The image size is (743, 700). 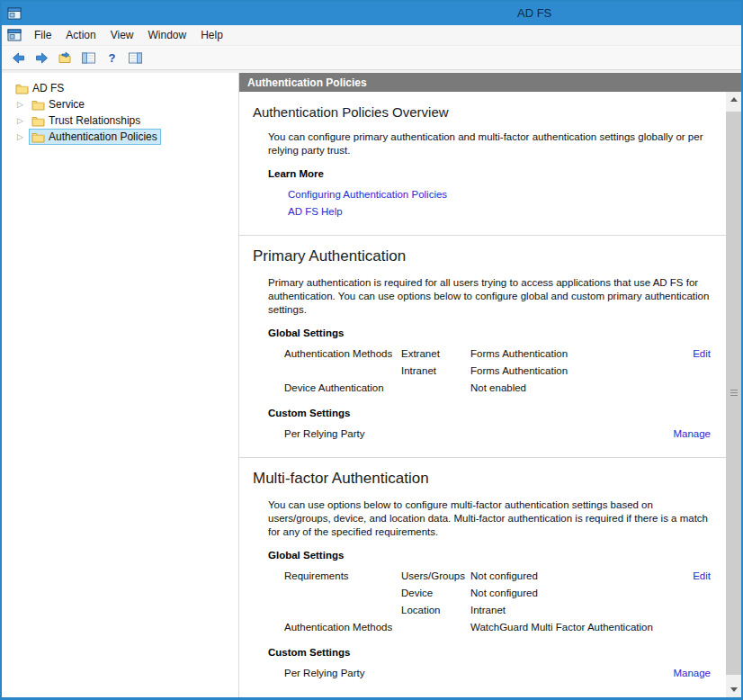 What do you see at coordinates (590, 628) in the screenshot?
I see `row-value: WatchGuard Multi Factor Authentication` at bounding box center [590, 628].